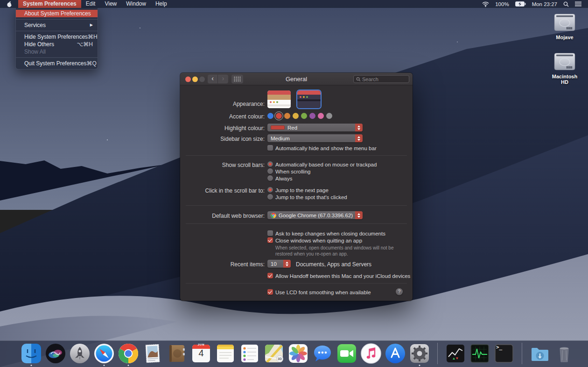  Describe the element at coordinates (540, 353) in the screenshot. I see `dock-downloads` at that location.